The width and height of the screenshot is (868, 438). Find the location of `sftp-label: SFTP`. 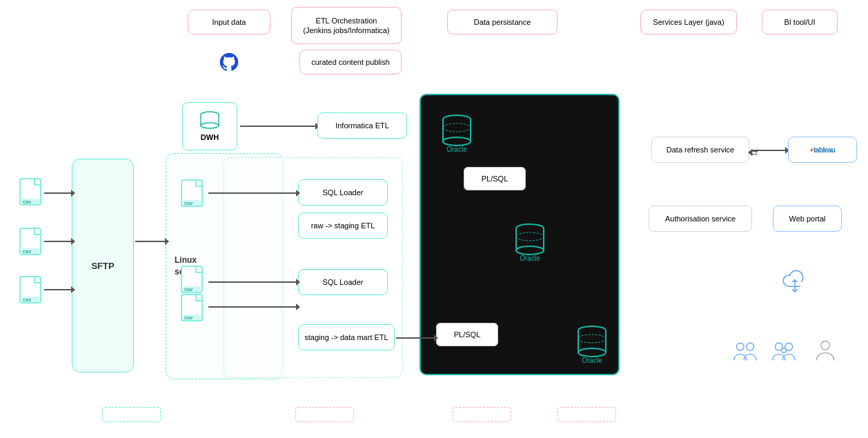

sftp-label: SFTP is located at coordinates (102, 266).